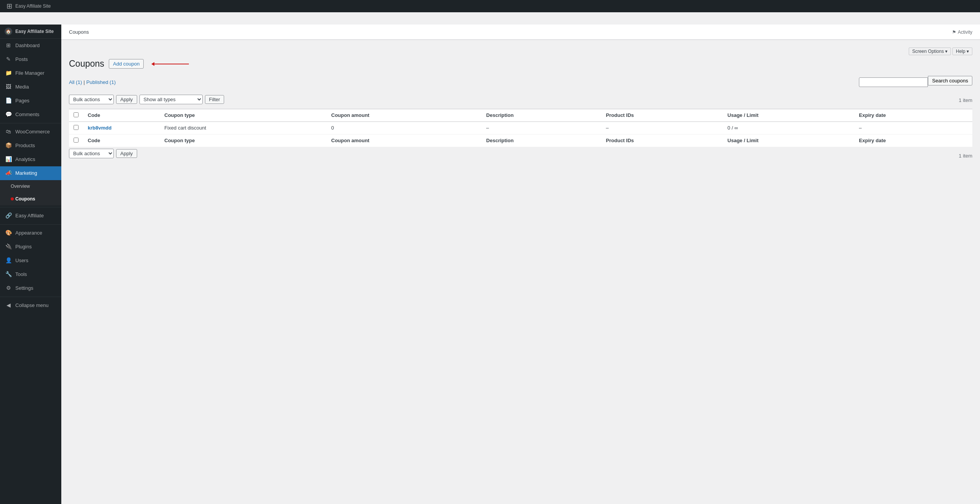 The height and width of the screenshot is (504, 980). I want to click on sidebar-item-posts: ✎ Posts, so click(31, 59).